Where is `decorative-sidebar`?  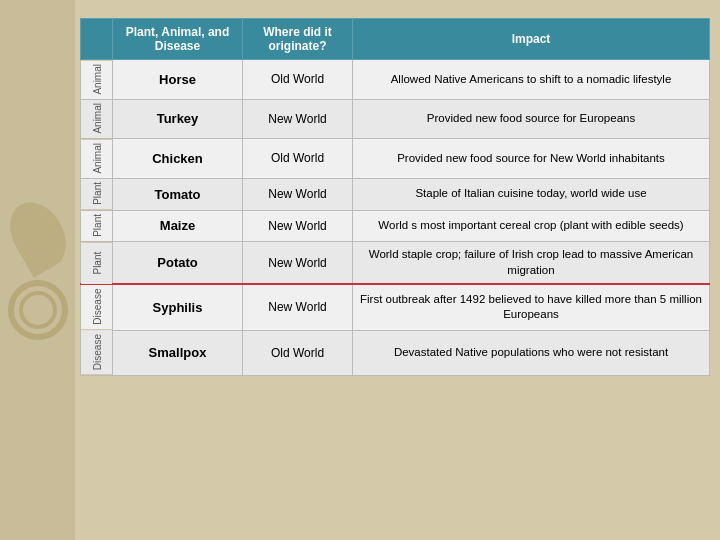 decorative-sidebar is located at coordinates (38, 270).